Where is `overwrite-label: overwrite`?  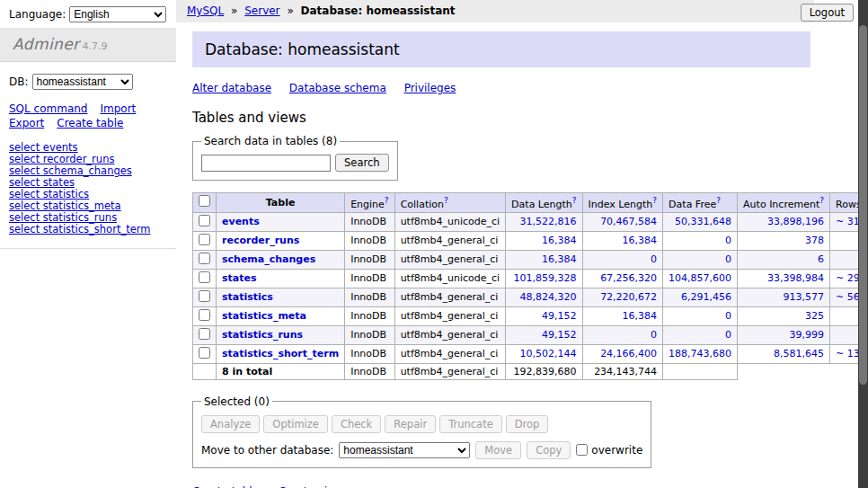 overwrite-label: overwrite is located at coordinates (616, 450).